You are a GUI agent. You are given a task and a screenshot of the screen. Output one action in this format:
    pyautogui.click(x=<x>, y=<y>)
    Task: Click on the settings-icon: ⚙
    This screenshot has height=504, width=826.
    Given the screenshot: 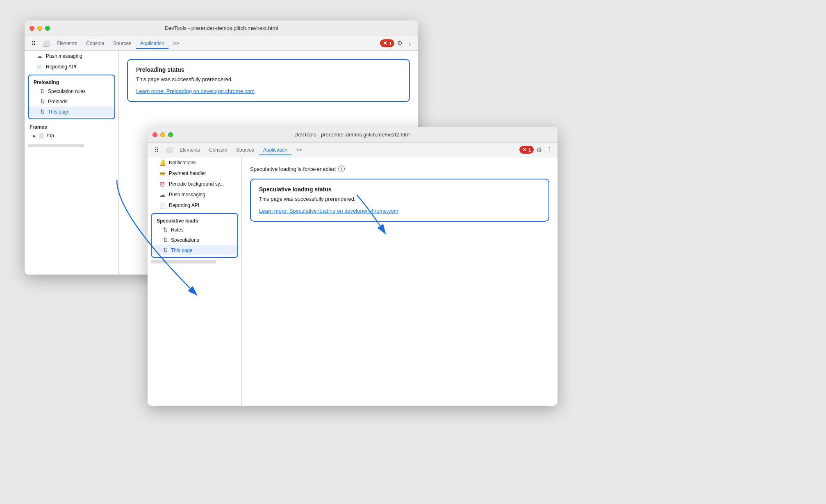 What is the action you would take?
    pyautogui.click(x=400, y=43)
    